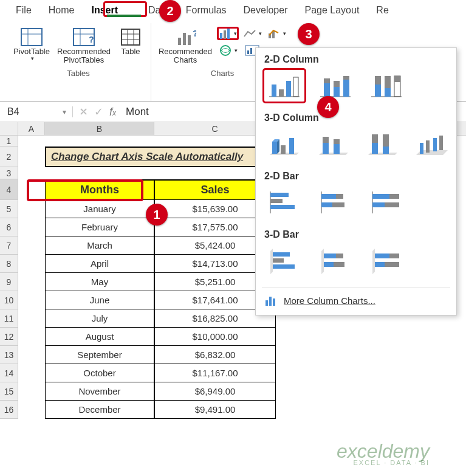 The height and width of the screenshot is (476, 466). I want to click on stacked-column-option, so click(335, 86).